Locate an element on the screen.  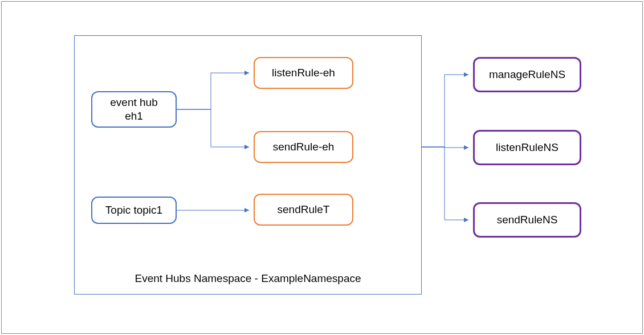
namespace-label: Event Hubs Namespace - ExampleNamespace is located at coordinates (248, 279).